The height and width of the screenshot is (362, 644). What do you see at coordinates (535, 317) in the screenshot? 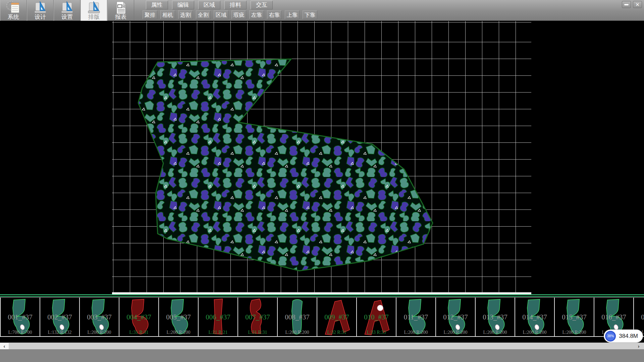
I see `thumbnail-piece-014: 014_#37L:200 R:200` at bounding box center [535, 317].